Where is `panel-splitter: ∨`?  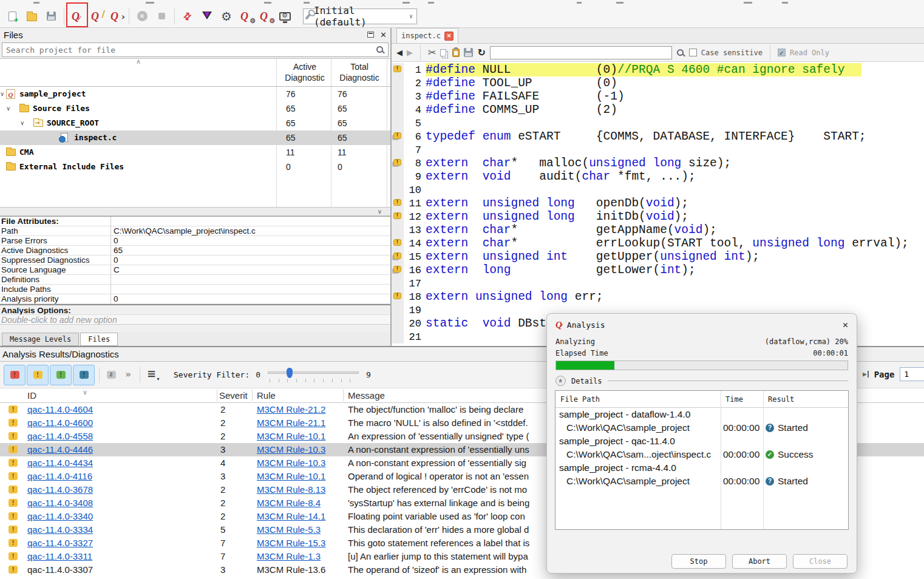 panel-splitter: ∨ is located at coordinates (195, 211).